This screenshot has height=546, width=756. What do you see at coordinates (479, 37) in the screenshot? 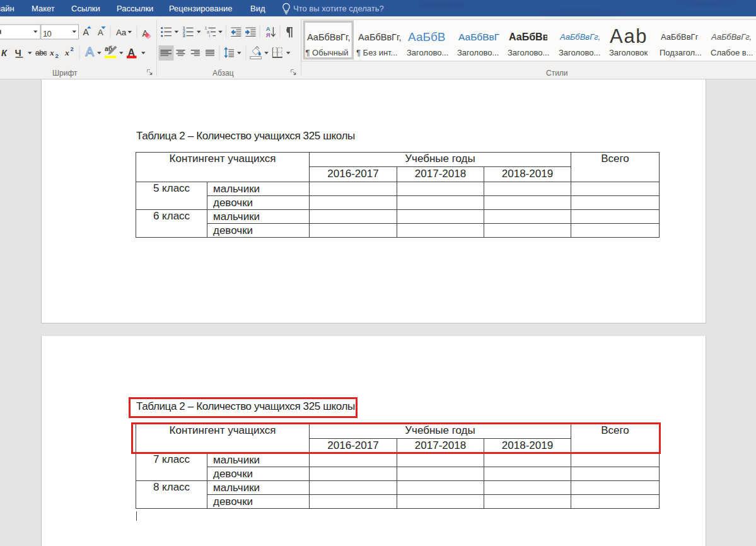
I see `svg-text: АаБбВвГ` at bounding box center [479, 37].